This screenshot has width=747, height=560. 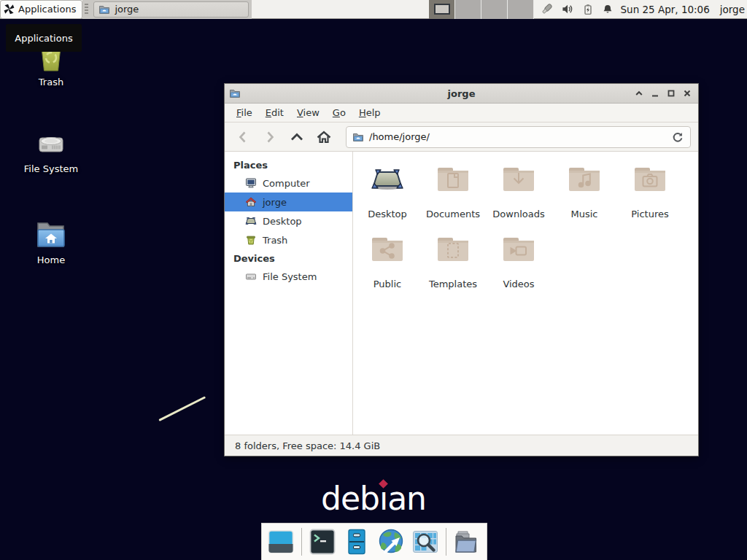 I want to click on folder-downloads-icon, so click(x=519, y=179).